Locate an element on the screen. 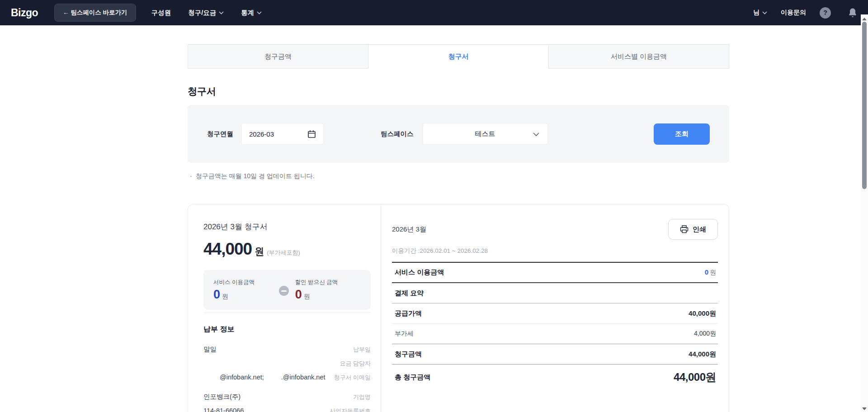  table-row-payment-summary: 결제 요약 is located at coordinates (555, 293).